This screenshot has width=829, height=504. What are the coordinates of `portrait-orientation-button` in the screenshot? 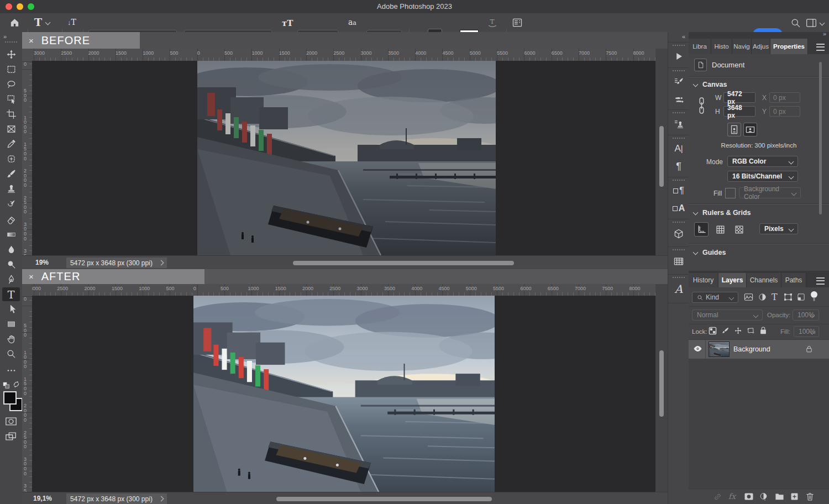 It's located at (734, 129).